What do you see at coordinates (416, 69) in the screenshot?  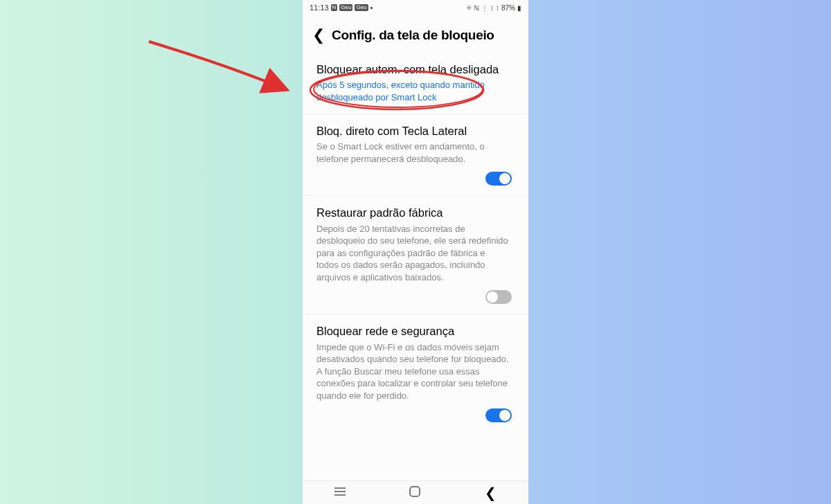 I see `row-auto-lock-title: Bloquear autom. com tela desligada` at bounding box center [416, 69].